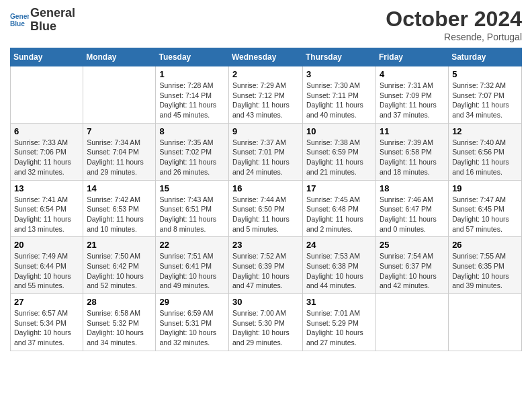 The image size is (532, 411). I want to click on day-detail: Sunrise: 7:45 AMSunset: 6:48 PMDaylight:…, so click(339, 215).